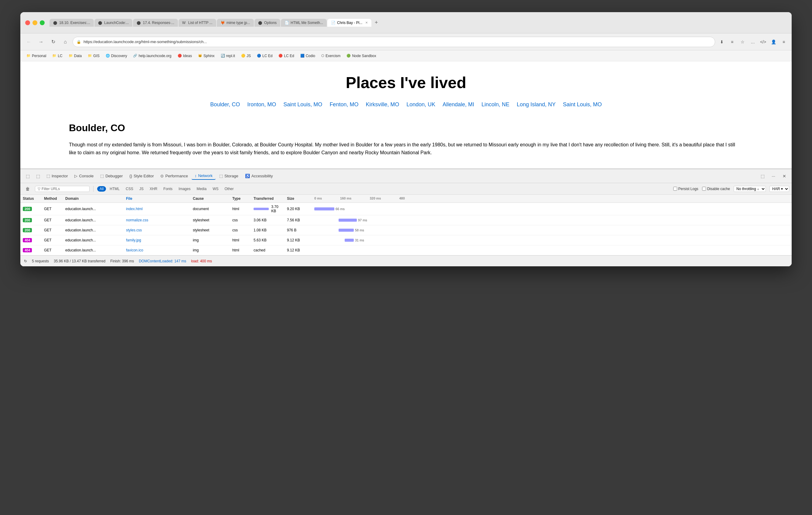  What do you see at coordinates (265, 56) in the screenshot?
I see `bookmark-lced1: 🔵 LC Ed` at bounding box center [265, 56].